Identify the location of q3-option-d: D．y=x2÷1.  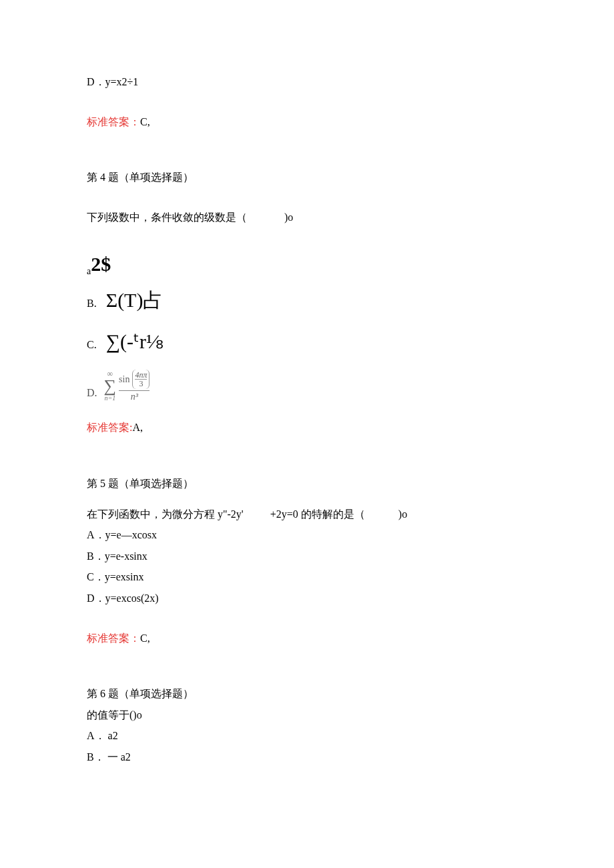
(307, 82).